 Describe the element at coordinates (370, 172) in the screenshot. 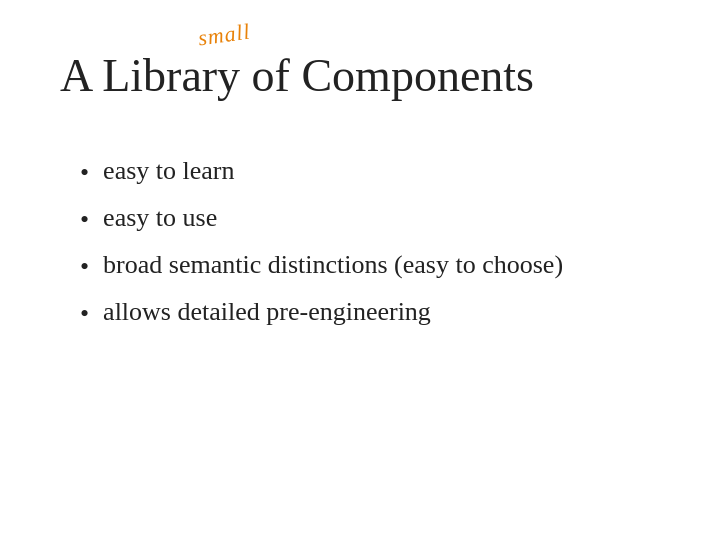

I see `list-item: •easy to learn` at that location.